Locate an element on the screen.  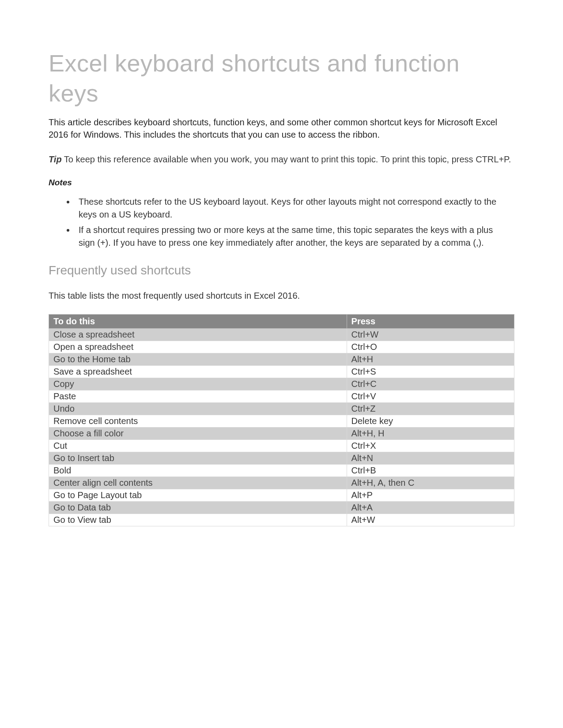
tip-paragraph: Tip To keep this reference available whe… is located at coordinates (282, 159).